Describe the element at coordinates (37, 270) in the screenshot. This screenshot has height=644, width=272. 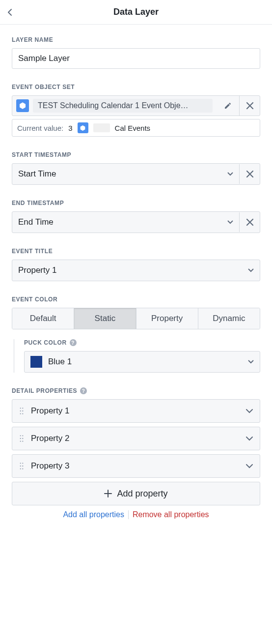
I see `event-title-value: Property 1` at that location.